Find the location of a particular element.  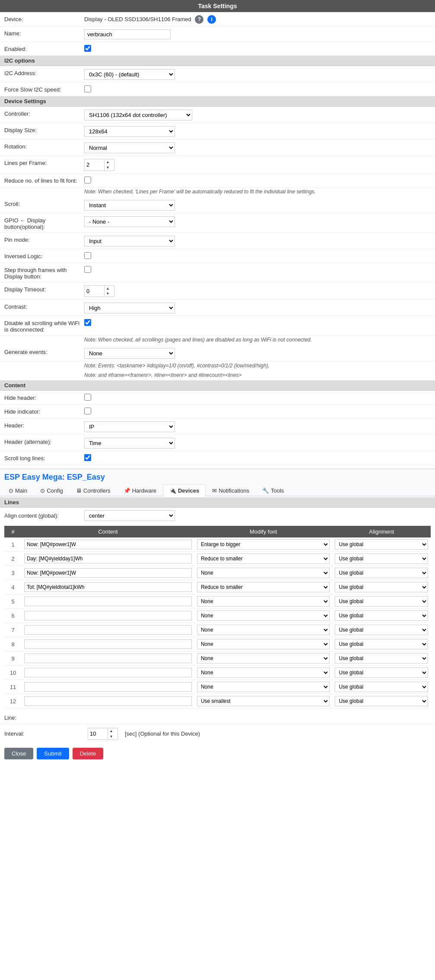

reduce-lines-note: Note: When checked, 'Lines per Frame' wi… is located at coordinates (218, 192).